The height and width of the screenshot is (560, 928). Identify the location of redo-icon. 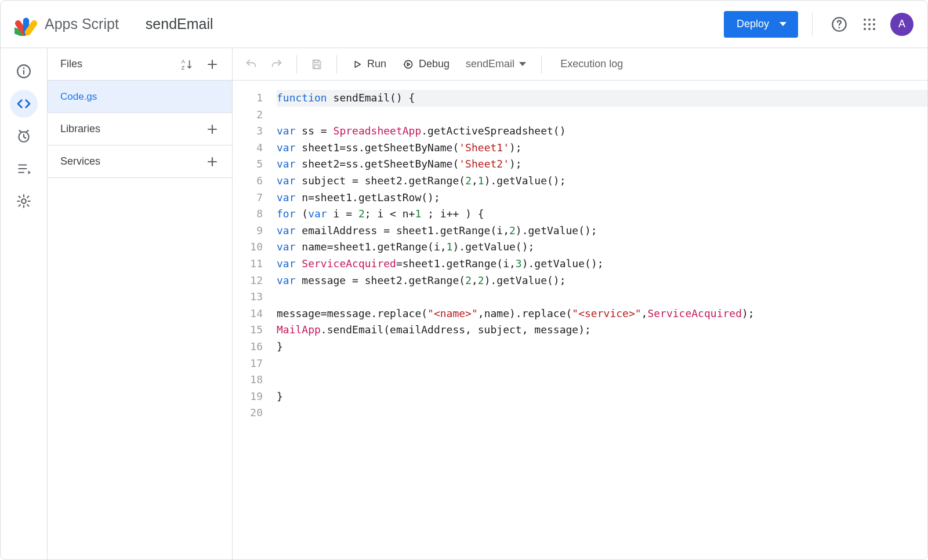
(277, 64).